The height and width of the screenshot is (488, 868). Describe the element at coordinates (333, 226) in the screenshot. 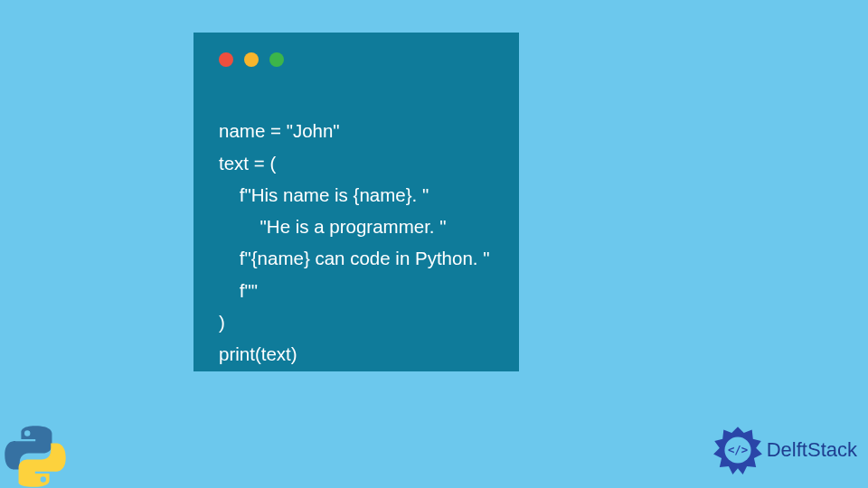

I see `code-line: "He is a programmer. "` at that location.